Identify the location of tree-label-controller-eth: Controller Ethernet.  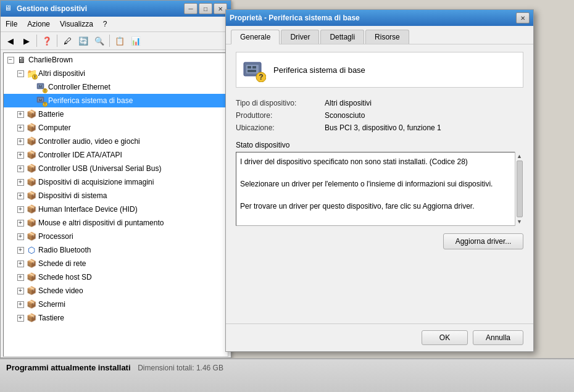
(79, 87).